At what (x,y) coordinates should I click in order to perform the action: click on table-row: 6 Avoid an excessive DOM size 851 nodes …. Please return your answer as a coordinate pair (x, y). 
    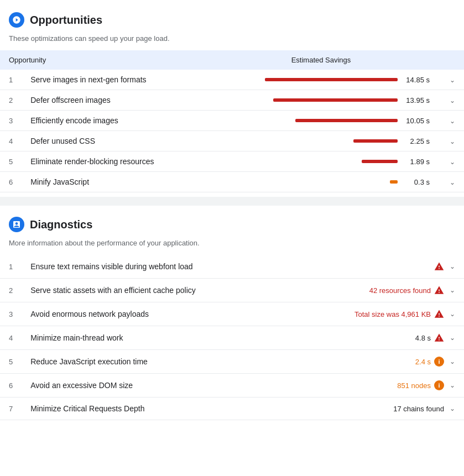
    Looking at the image, I should click on (232, 386).